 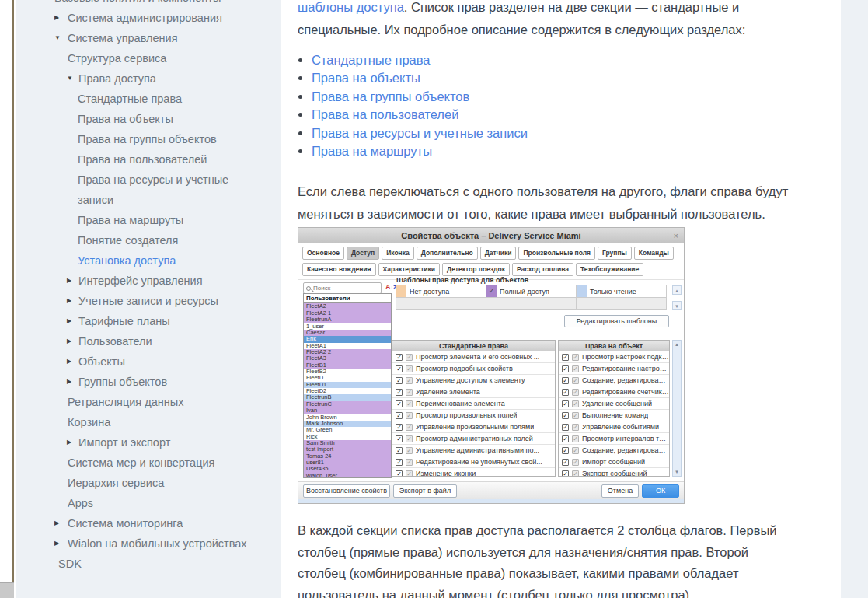 I want to click on page-scrollbar-track, so click(x=7, y=299).